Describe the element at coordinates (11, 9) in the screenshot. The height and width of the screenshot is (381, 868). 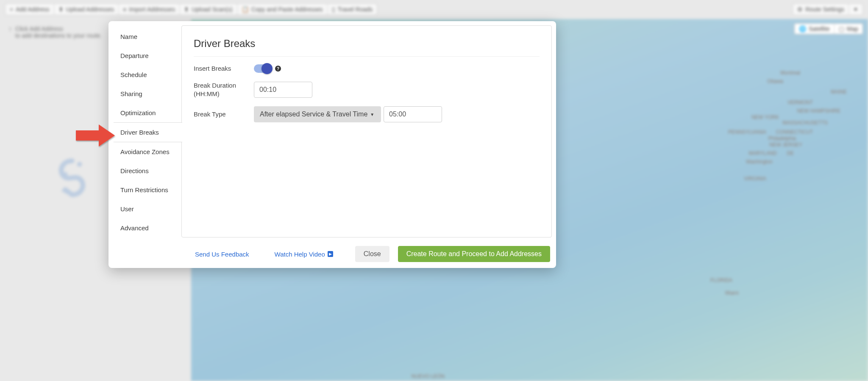
I see `plus-icon: +` at that location.